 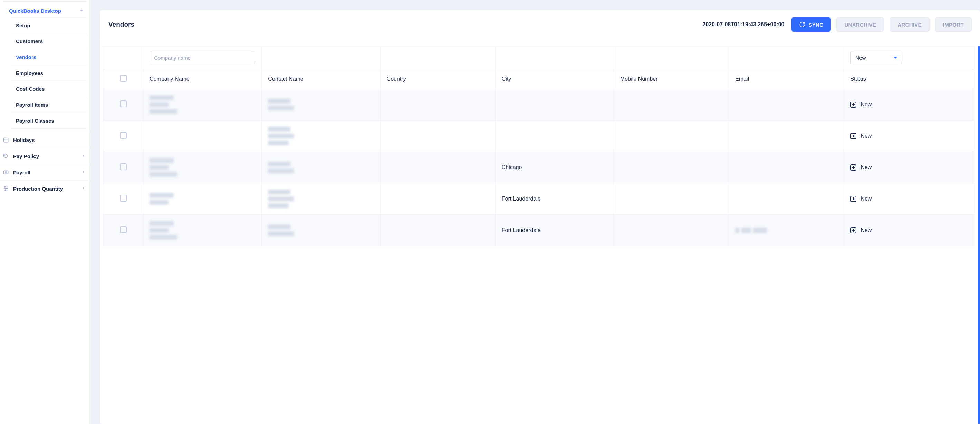 What do you see at coordinates (555, 79) in the screenshot?
I see `column-header-city: City` at bounding box center [555, 79].